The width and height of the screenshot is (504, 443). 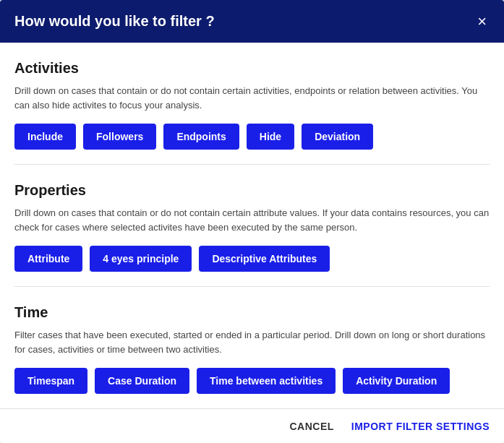 I want to click on activities-buttons: Include Followers Endpoints Hide Deviati…, so click(x=252, y=137).